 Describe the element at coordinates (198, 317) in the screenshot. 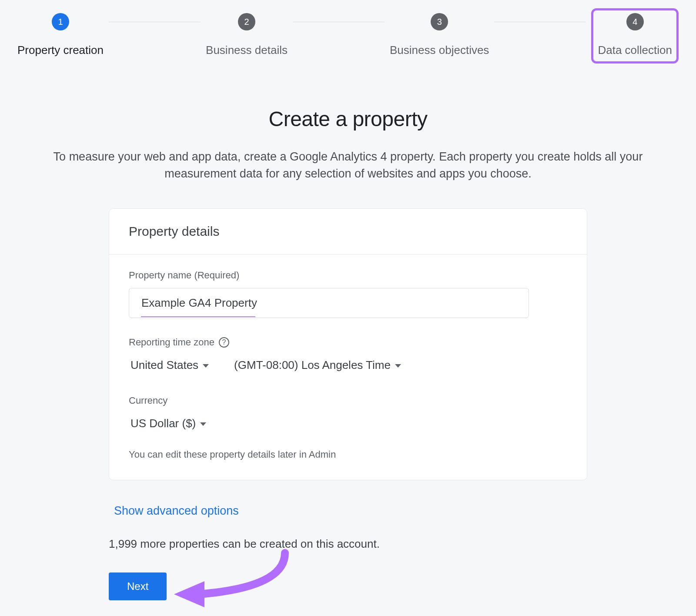

I see `annotation-underline` at that location.